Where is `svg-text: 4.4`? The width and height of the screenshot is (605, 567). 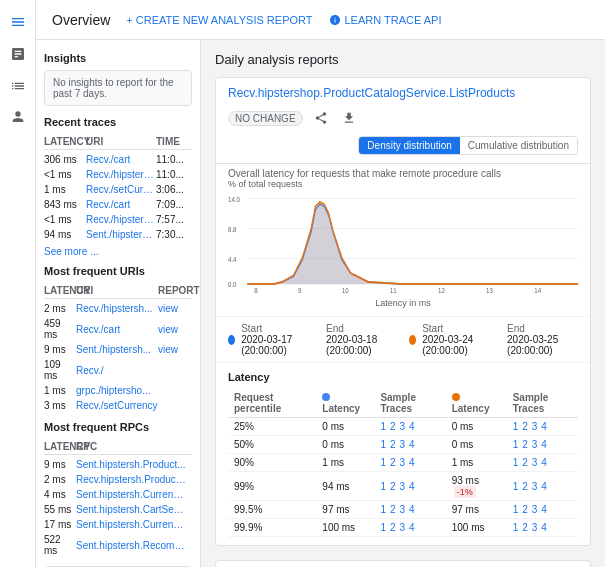 svg-text: 4.4 is located at coordinates (232, 259).